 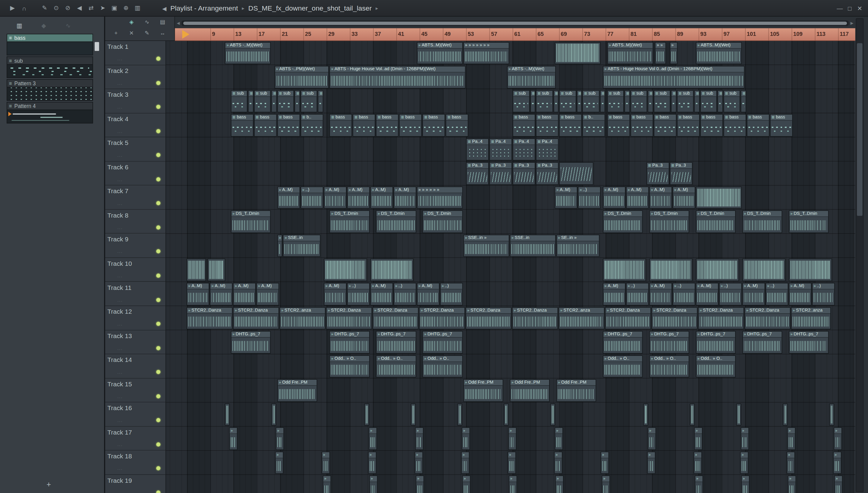 What do you see at coordinates (515, 35) in the screenshot?
I see `timeline-ruler: 9131721252933374145495357616569737781858…` at bounding box center [515, 35].